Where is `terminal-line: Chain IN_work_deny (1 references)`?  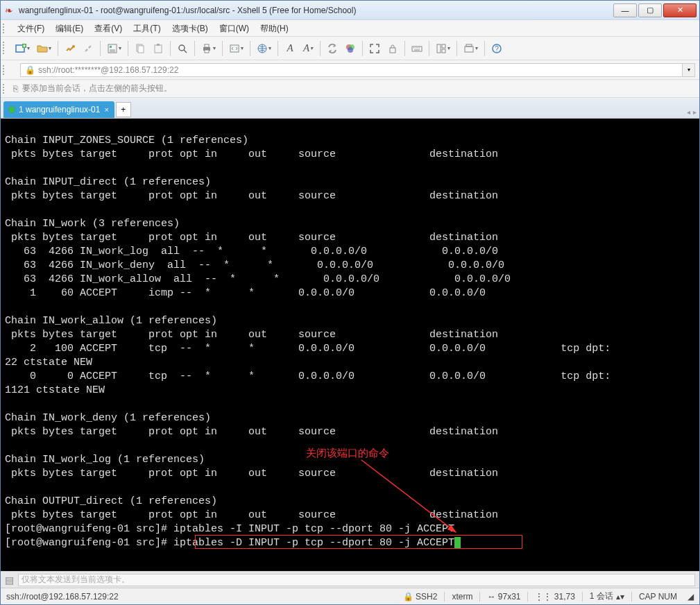 terminal-line: Chain IN_work_deny (1 references) is located at coordinates (350, 418).